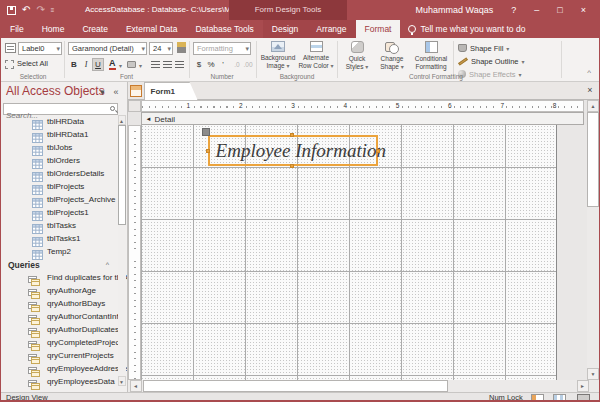 Image resolution: width=600 pixels, height=402 pixels. I want to click on nav-item-tblHRData1: tblHRData1, so click(60, 134).